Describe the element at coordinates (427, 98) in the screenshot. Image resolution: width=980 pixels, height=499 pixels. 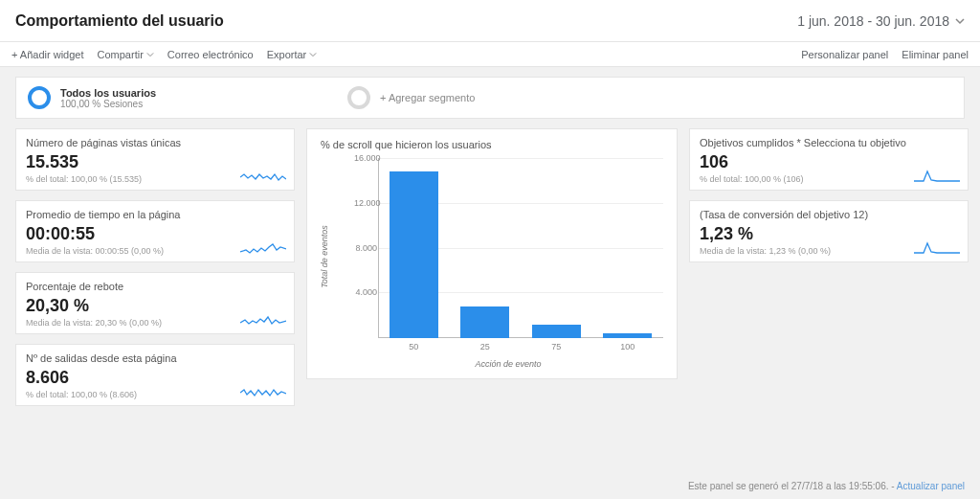
I see `segment-add-label: + Agregar segmento` at that location.